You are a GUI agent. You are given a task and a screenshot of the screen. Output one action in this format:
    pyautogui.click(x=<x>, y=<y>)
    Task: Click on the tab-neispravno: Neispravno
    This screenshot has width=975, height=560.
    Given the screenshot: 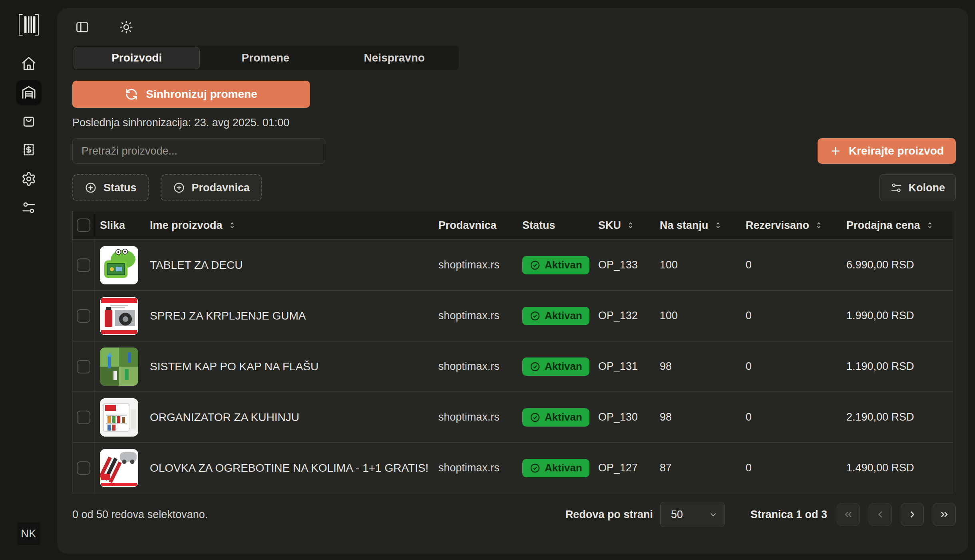 What is the action you would take?
    pyautogui.click(x=394, y=58)
    